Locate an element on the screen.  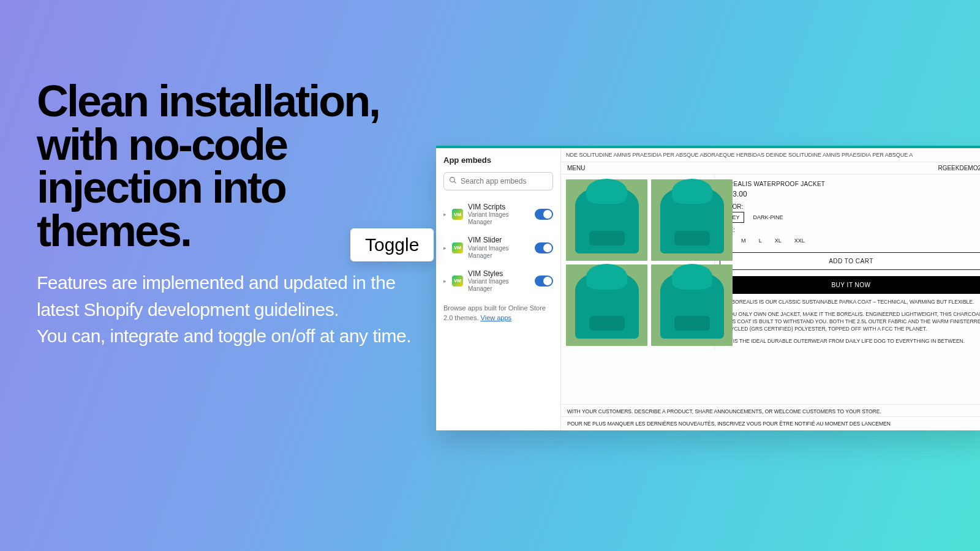
browse-apps-text: Browse apps built for Online Store 2.0 t… is located at coordinates (499, 313).